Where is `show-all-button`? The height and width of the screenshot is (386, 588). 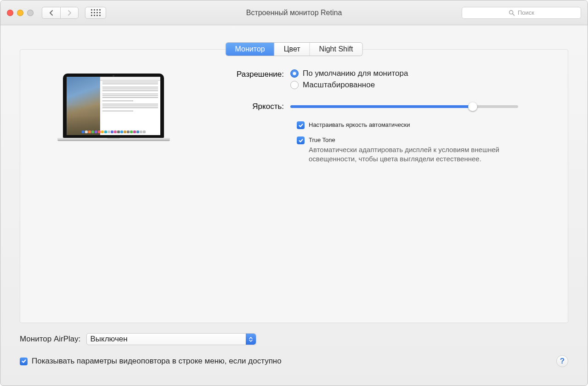 show-all-button is located at coordinates (96, 13).